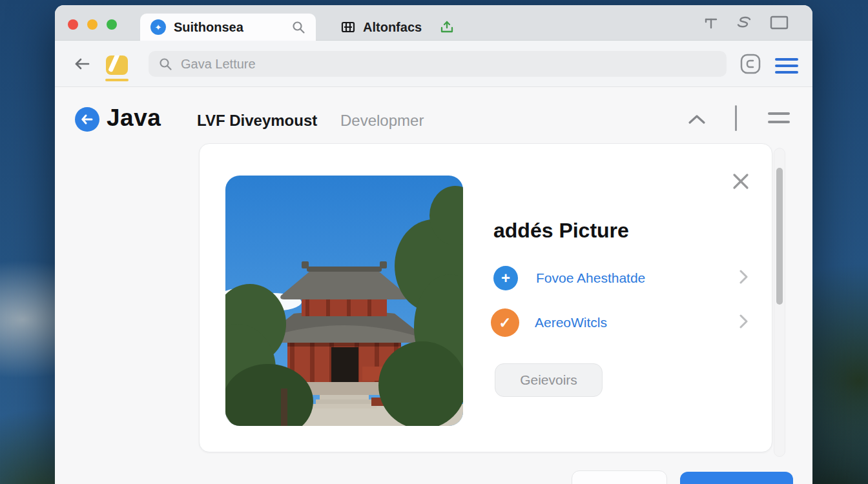 The image size is (868, 484). Describe the element at coordinates (736, 118) in the screenshot. I see `divider` at that location.